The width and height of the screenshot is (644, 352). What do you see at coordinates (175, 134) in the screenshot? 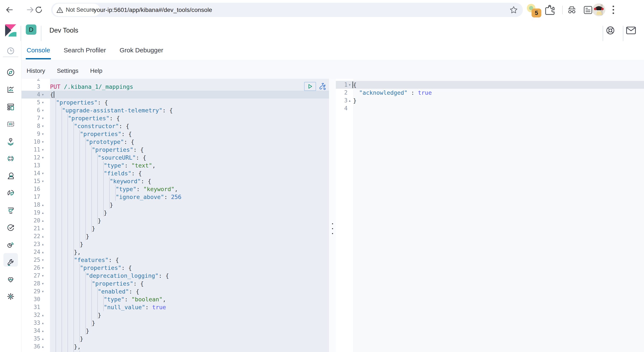
I see `code-line-9: 9▾"properties": {` at bounding box center [175, 134].